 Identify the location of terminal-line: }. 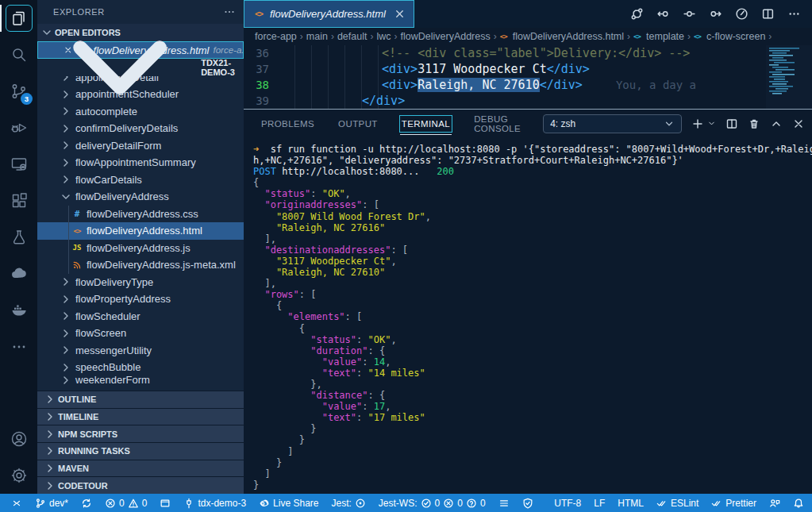
(533, 440).